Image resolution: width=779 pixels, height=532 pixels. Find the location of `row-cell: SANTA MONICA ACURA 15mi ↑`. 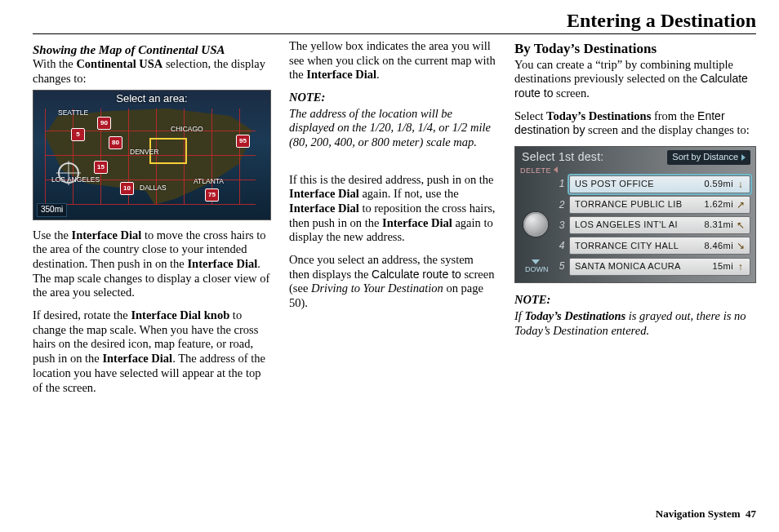

row-cell: SANTA MONICA ACURA 15mi ↑ is located at coordinates (660, 267).